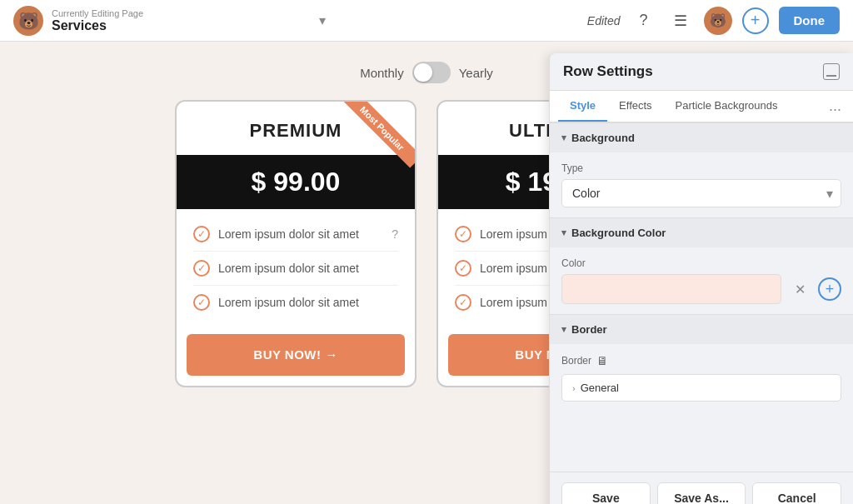 This screenshot has width=853, height=504. What do you see at coordinates (296, 128) in the screenshot?
I see `premium-header: PREMIUM Most Popular` at bounding box center [296, 128].